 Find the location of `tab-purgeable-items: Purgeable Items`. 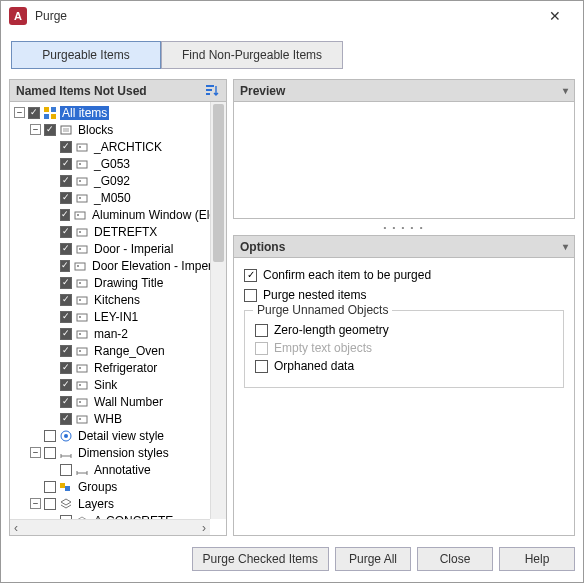

tab-purgeable-items: Purgeable Items is located at coordinates (86, 55).